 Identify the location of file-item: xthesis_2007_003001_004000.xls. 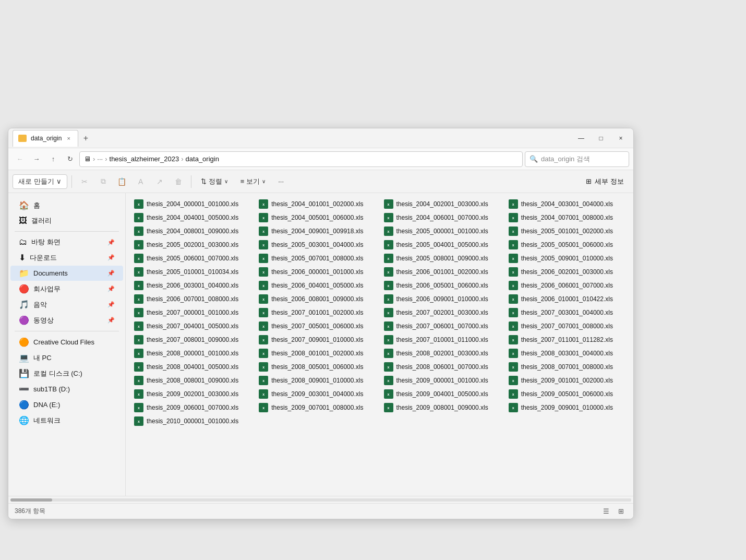
(567, 313).